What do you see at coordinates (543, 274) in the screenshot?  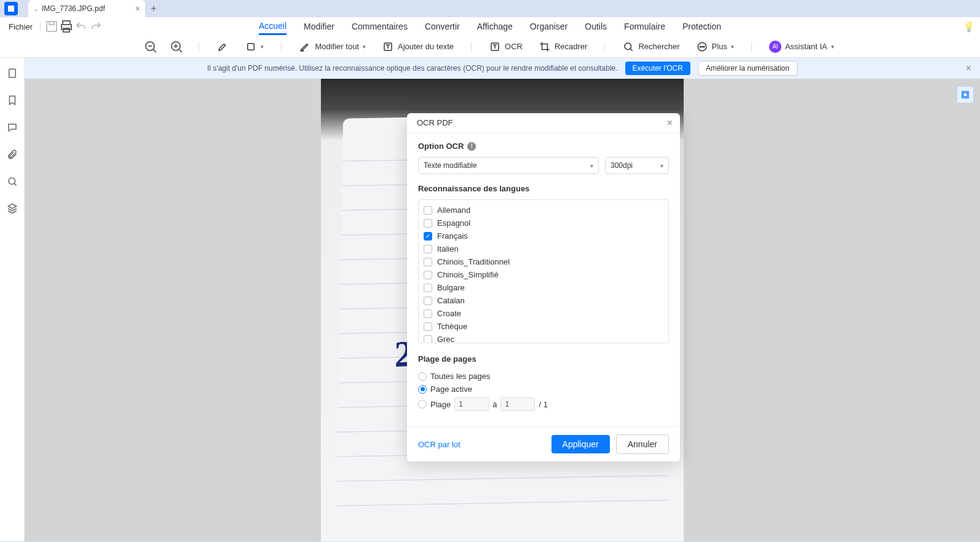 I see `language-row: Chinois_Simplifié` at bounding box center [543, 274].